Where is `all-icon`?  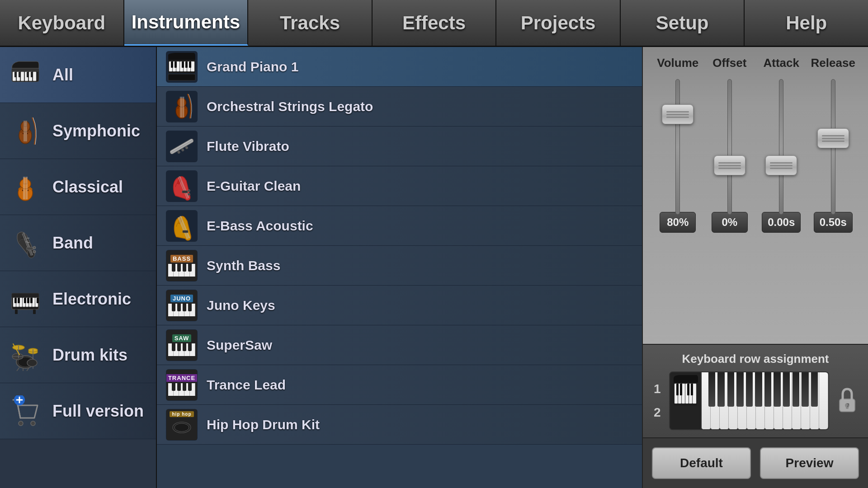
all-icon is located at coordinates (25, 75).